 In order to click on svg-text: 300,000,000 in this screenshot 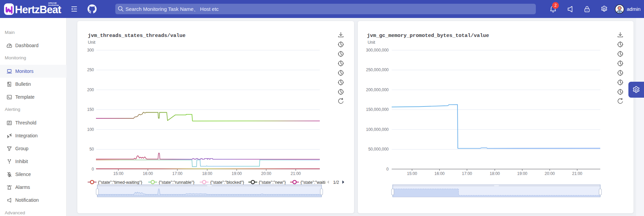, I will do `click(377, 50)`.